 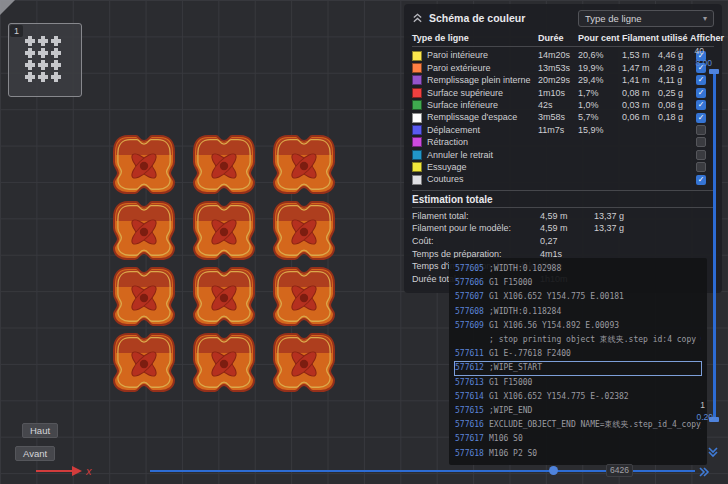 What do you see at coordinates (640, 80) in the screenshot?
I see `filament-length: 1,41 m` at bounding box center [640, 80].